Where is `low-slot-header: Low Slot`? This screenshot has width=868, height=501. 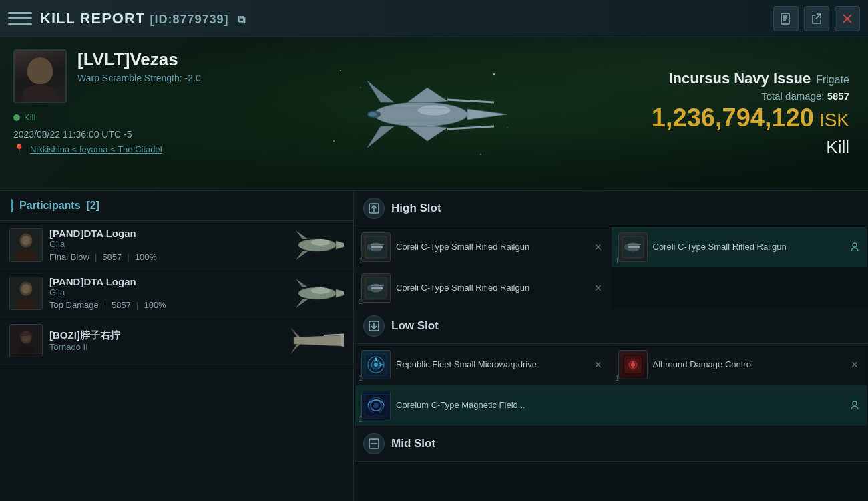
low-slot-header: Low Slot is located at coordinates (611, 326).